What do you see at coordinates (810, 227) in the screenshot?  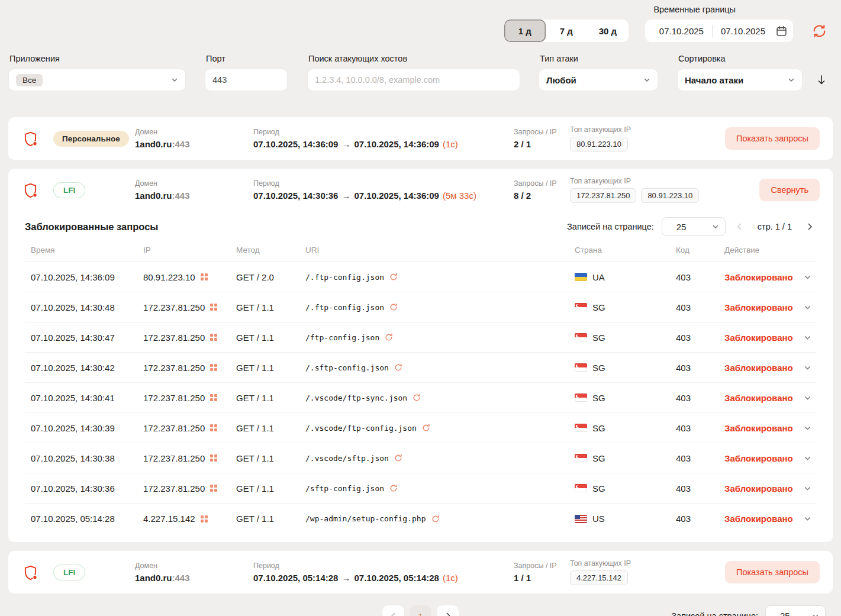 I see `table-next-page-icon` at bounding box center [810, 227].